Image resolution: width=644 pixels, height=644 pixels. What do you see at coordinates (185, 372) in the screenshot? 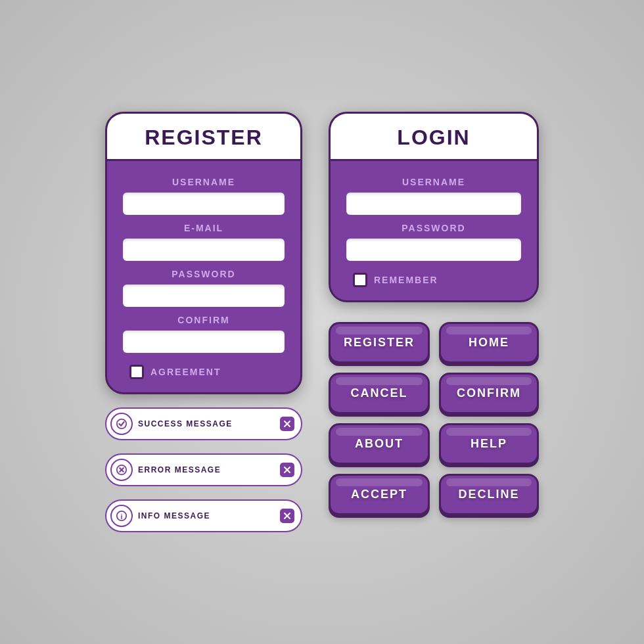
I see `register-agreement-label: AGREEMENT` at bounding box center [185, 372].